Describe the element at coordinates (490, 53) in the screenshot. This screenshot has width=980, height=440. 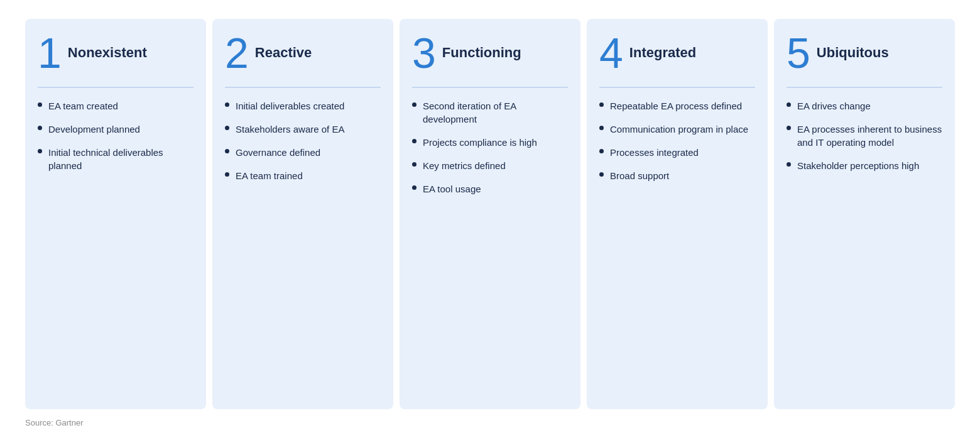
I see `column-header-3: 3Functioning` at that location.